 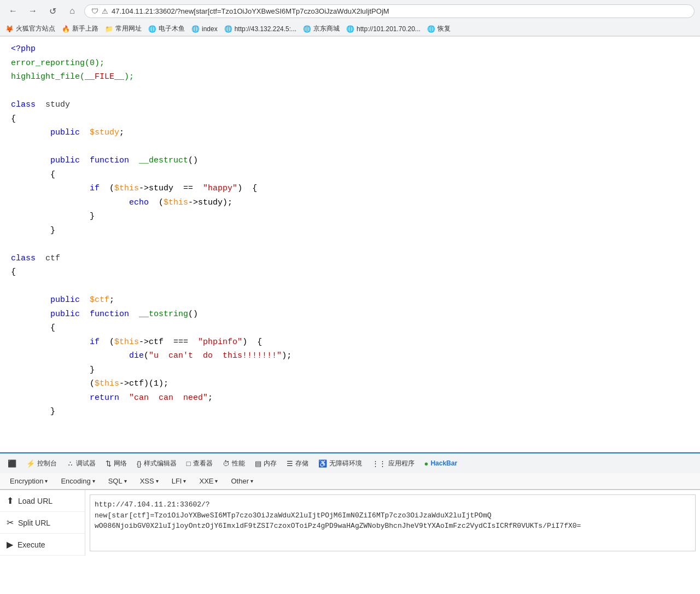 I want to click on hackbar-sql-btn: SQL ▾, so click(x=118, y=481).